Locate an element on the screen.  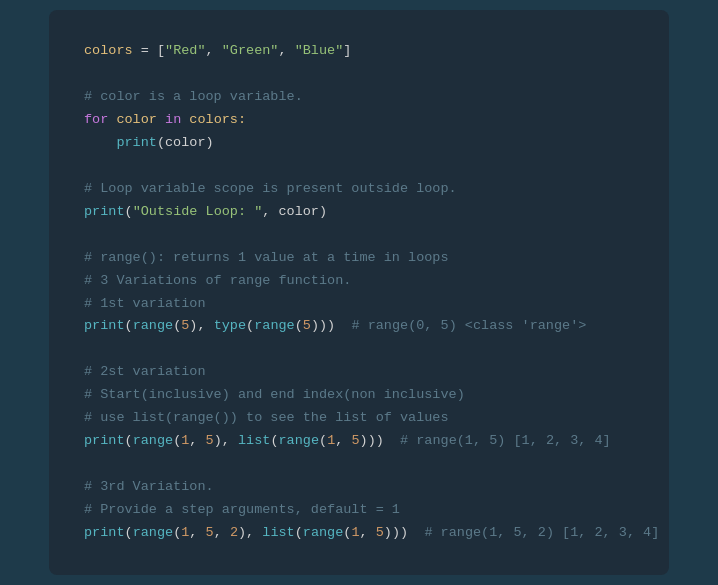
code-line: colors = ["Red", "Green", "Blue"] is located at coordinates (359, 52).